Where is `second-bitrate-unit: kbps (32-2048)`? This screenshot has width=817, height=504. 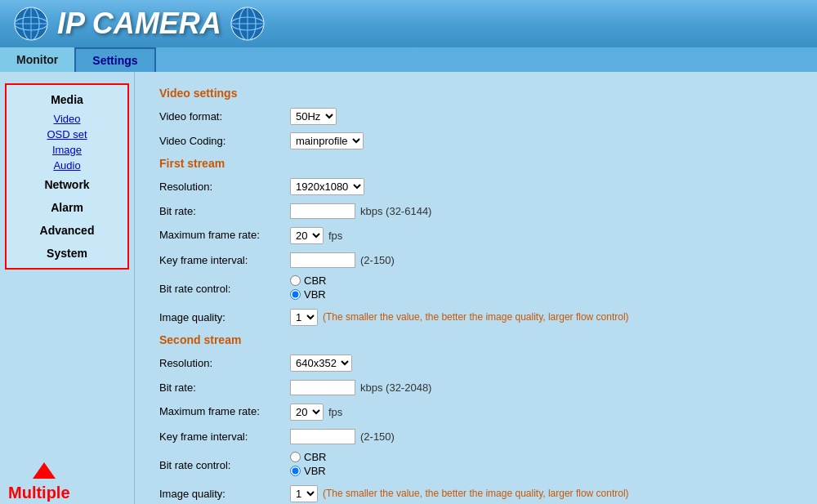 second-bitrate-unit: kbps (32-2048) is located at coordinates (395, 387).